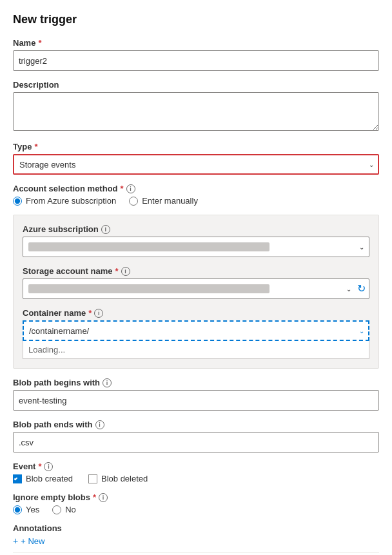  What do you see at coordinates (118, 478) in the screenshot?
I see `blob-deleted-label: Blob deleted` at bounding box center [118, 478].